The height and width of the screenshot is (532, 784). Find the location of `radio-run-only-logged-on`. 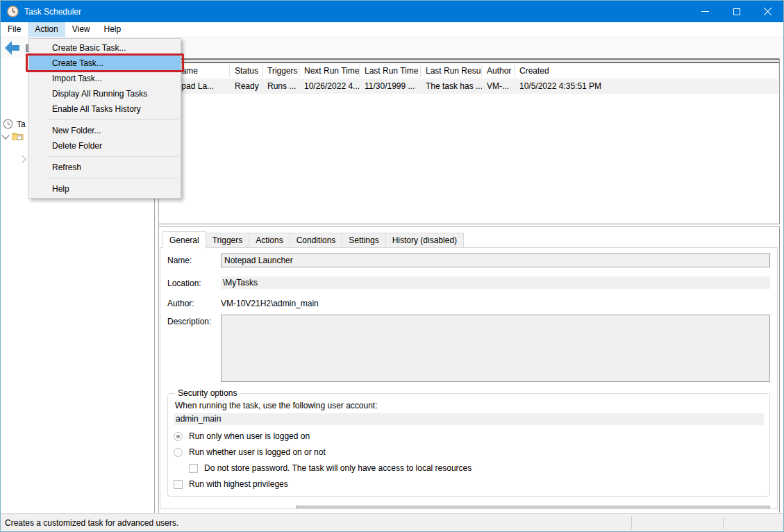

radio-run-only-logged-on is located at coordinates (178, 436).